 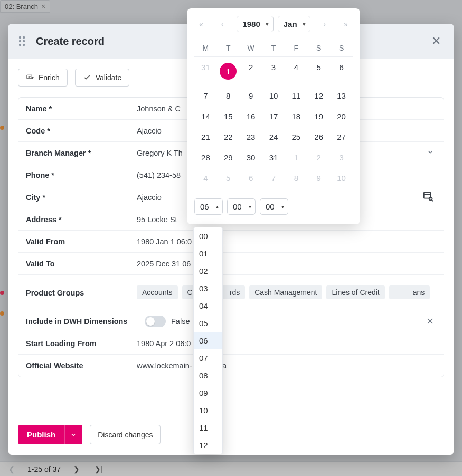 I want to click on tag: Lines of Credit, so click(x=355, y=292).